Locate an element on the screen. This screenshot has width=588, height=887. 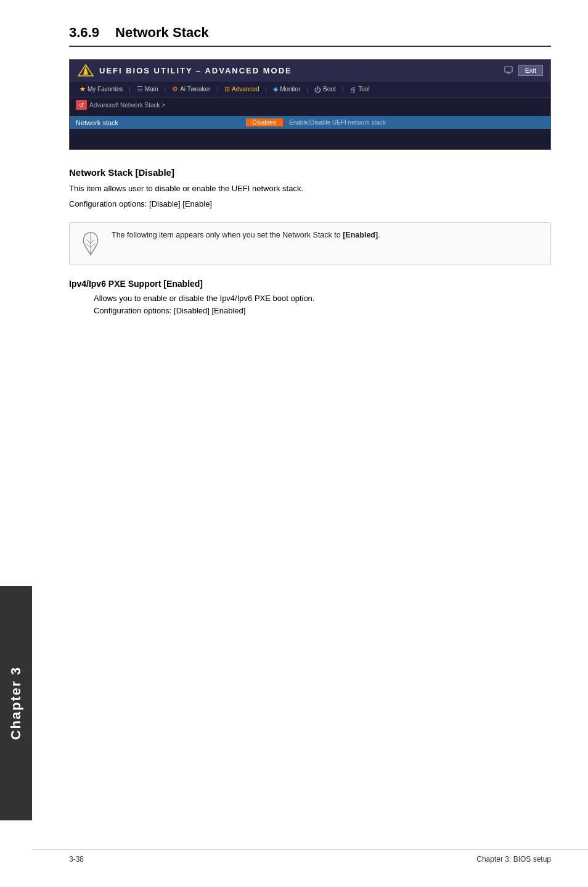
note-text-suffix: . is located at coordinates (378, 235).